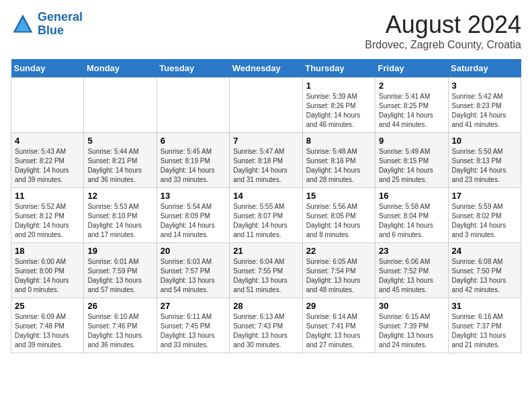 The image size is (532, 411). Describe the element at coordinates (412, 216) in the screenshot. I see `calendar-cell: 16Sunrise: 5:58 AM Sunset: 8:04 PM Dayli…` at that location.